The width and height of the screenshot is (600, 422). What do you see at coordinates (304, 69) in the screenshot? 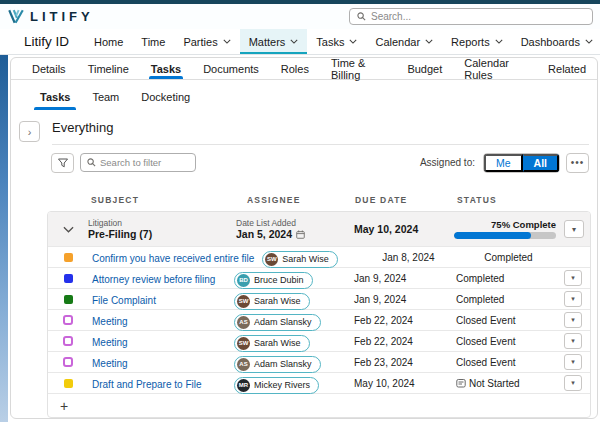
I see `record-tabs: DetailsTimelineTasksDocumentsRolesTime &…` at bounding box center [304, 69].